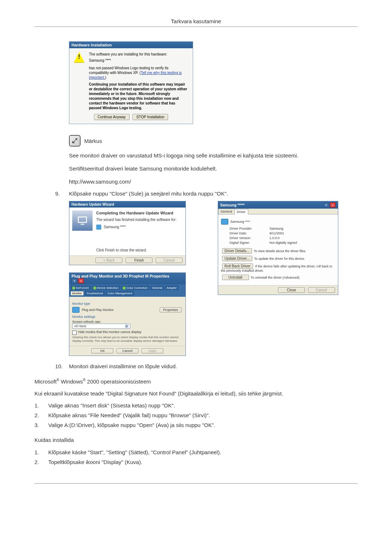 The height and width of the screenshot is (554, 392). I want to click on driver-details-button: Driver Details..., so click(237, 251).